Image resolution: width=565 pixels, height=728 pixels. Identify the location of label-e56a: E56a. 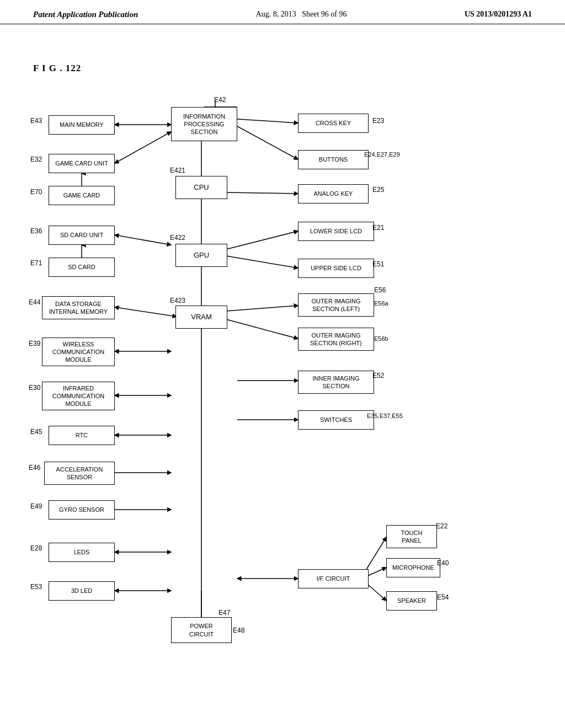
(381, 303).